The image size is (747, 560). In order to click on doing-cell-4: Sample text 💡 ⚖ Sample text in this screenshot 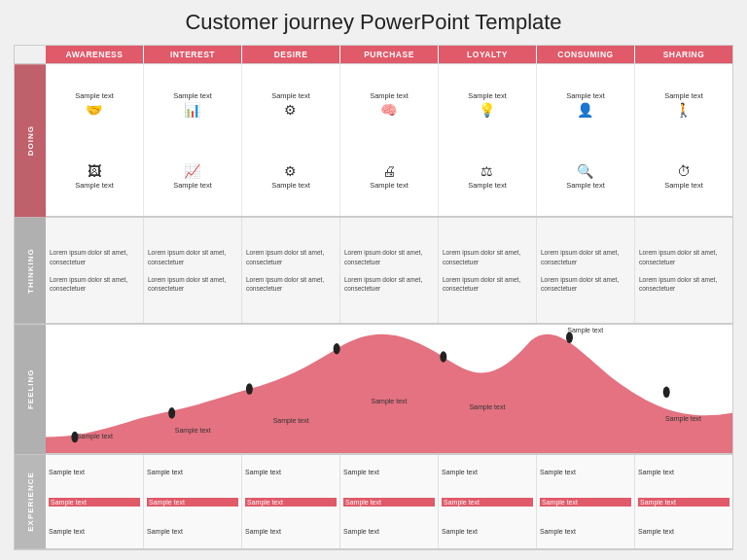, I will do `click(488, 140)`.